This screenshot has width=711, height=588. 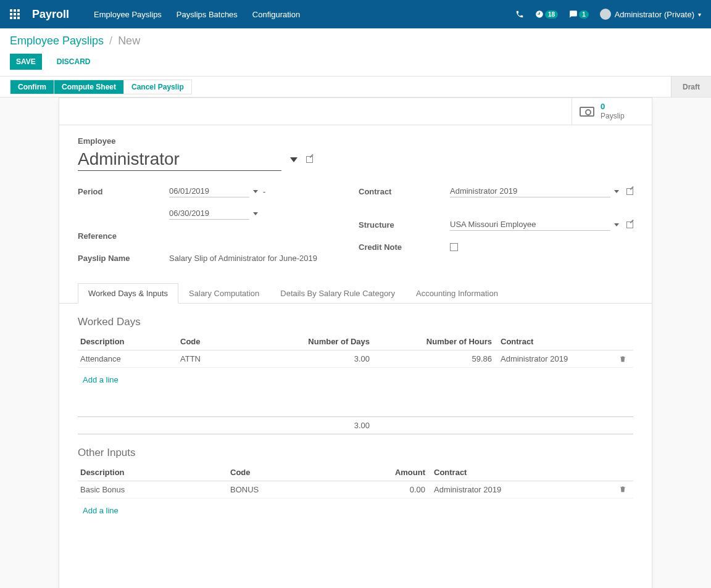 I want to click on col-amount: Amount, so click(x=391, y=473).